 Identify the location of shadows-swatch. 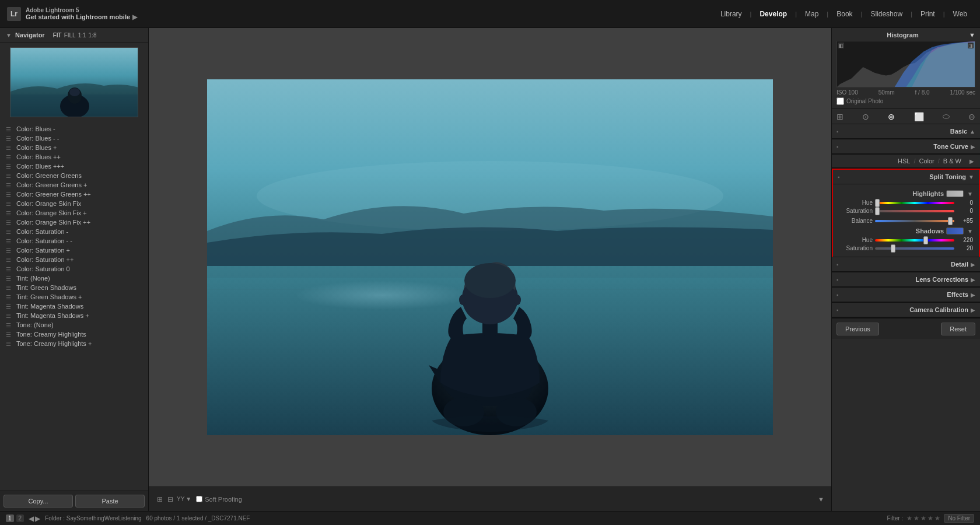
(955, 231).